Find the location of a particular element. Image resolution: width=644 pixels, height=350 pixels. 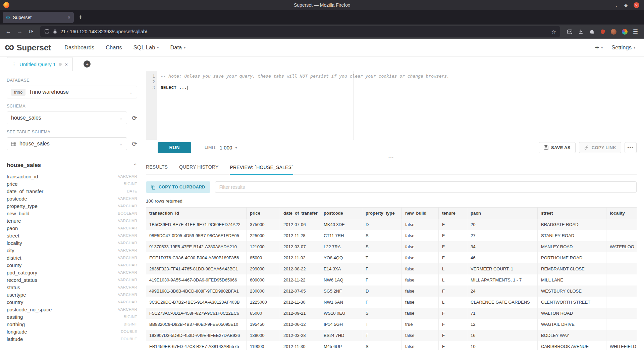

new-tab-button: + is located at coordinates (80, 17).